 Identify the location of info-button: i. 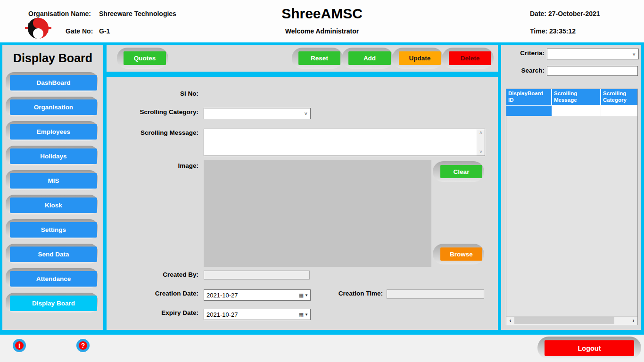
(19, 346).